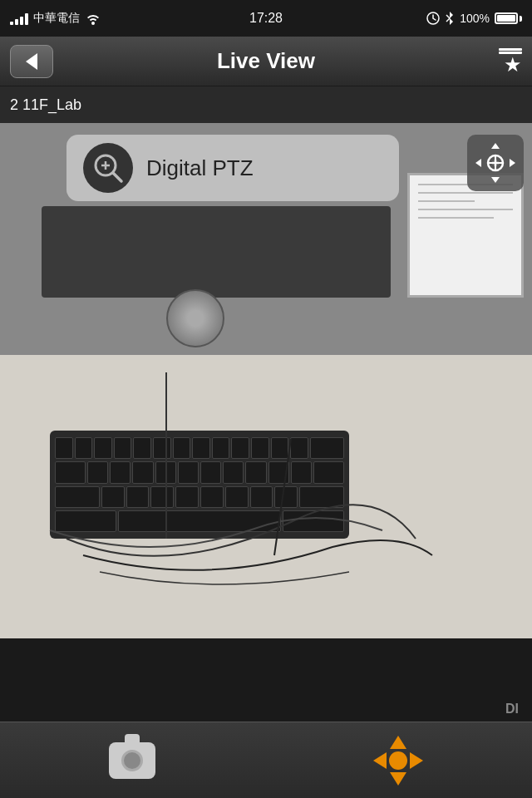 The height and width of the screenshot is (798, 532). Describe the element at coordinates (56, 18) in the screenshot. I see `status-left: 中華電信` at that location.